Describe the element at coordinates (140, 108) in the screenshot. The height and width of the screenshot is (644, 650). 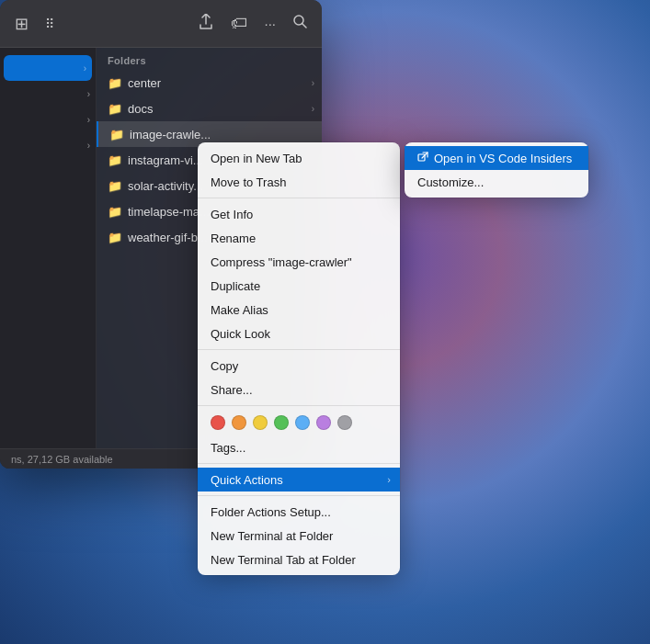
I see `folder-name: docs` at that location.